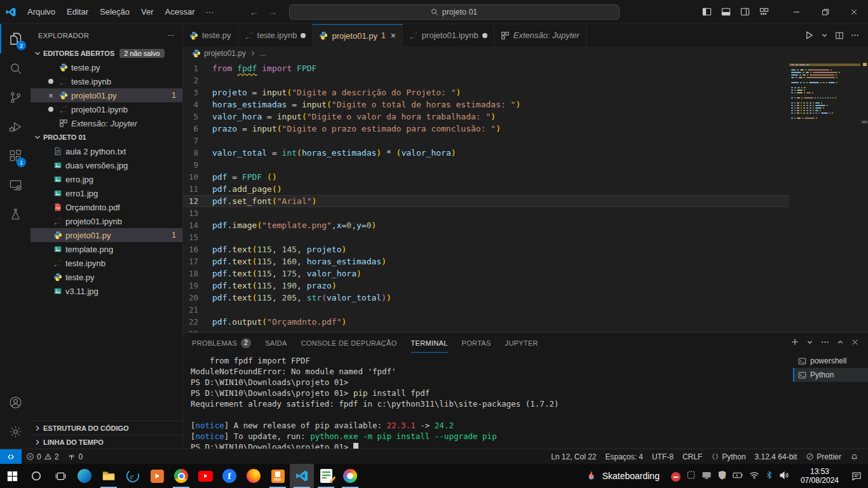 The image size is (868, 488). What do you see at coordinates (486, 141) in the screenshot?
I see `code-line-7: 7` at bounding box center [486, 141].